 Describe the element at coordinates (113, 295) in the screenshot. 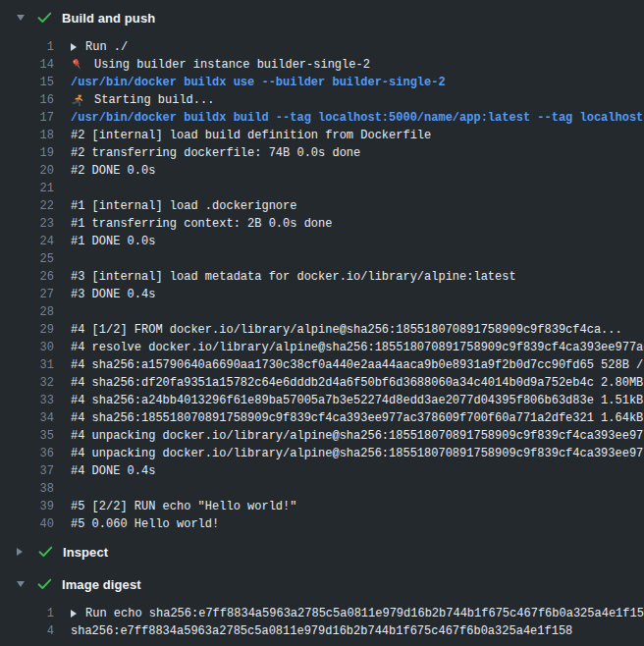

I see `line-text: #3 DONE 0.4s` at that location.